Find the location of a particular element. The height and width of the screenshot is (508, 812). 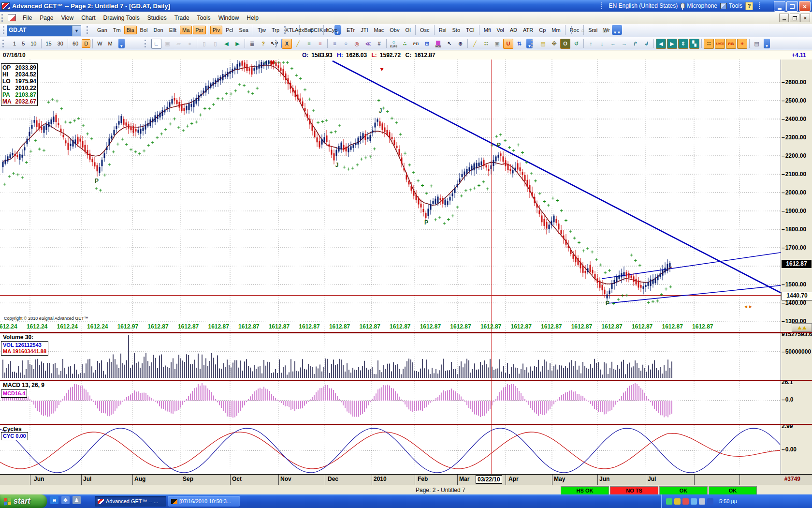

toolbar-button-cp: Cp is located at coordinates (542, 30).